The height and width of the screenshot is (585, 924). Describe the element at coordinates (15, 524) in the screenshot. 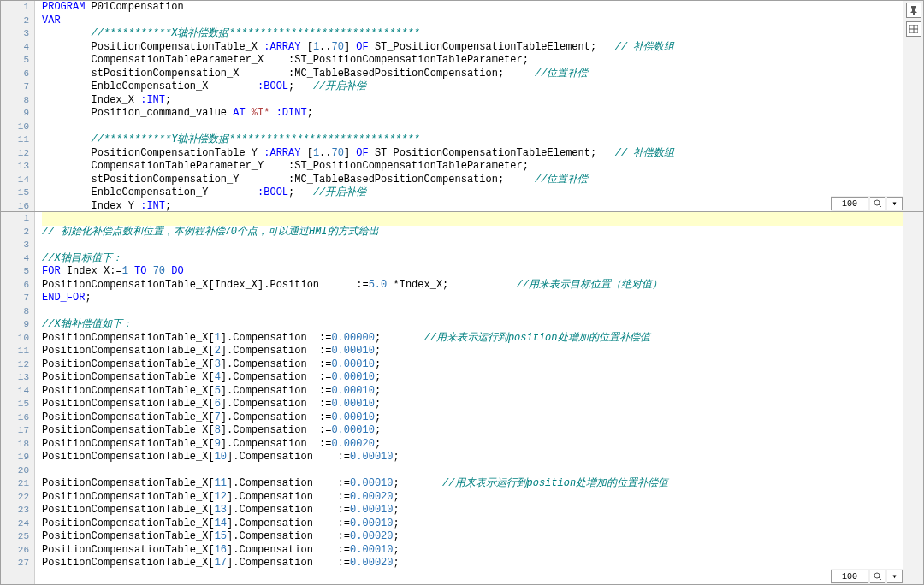

I see `line-number: 24` at that location.